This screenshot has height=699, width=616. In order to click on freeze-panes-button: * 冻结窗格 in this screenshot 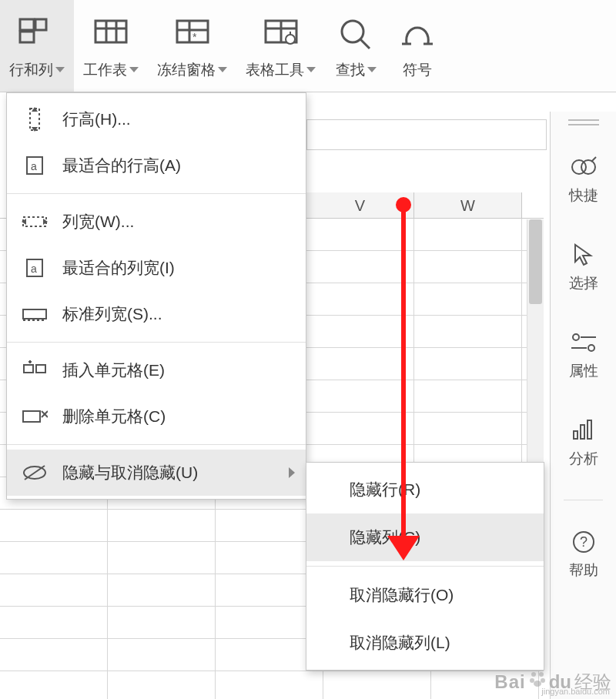, I will do `click(192, 46)`.